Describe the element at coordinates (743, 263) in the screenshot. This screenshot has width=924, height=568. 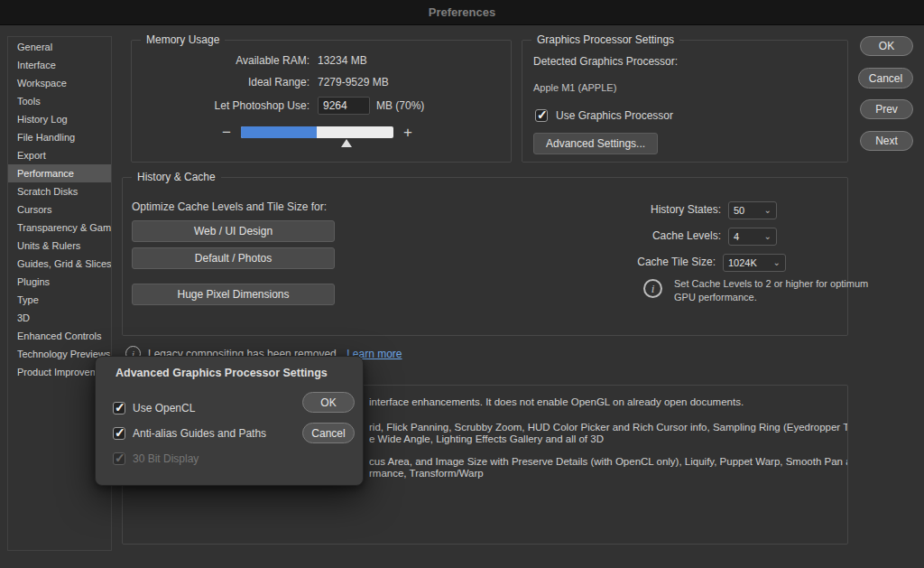
I see `cache-tile-size-value: 1024K` at that location.